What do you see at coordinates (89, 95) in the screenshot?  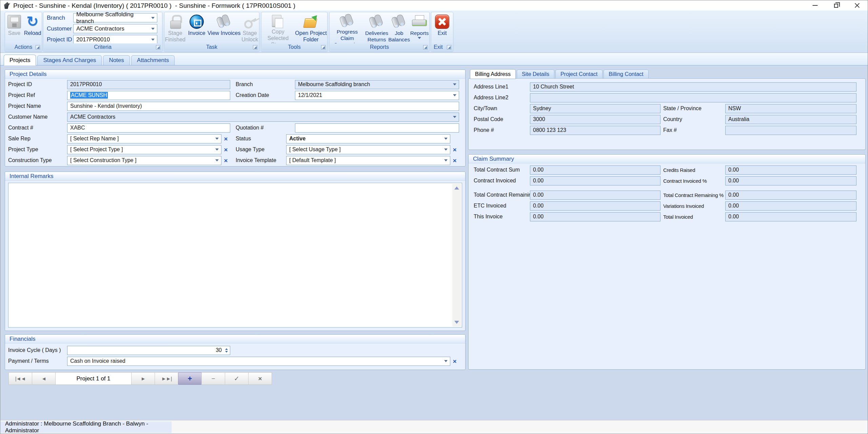 I see `selected-text: ACME SUNSH` at bounding box center [89, 95].